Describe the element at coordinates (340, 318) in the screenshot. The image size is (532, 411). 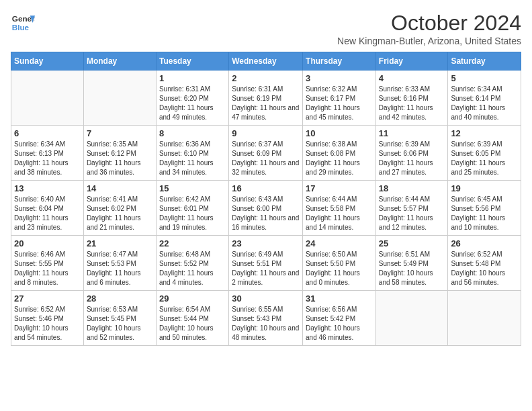
I see `calendar-day-cell: 31Sunrise: 6:56 AMSunset: 5:42 PMDayligh…` at that location.